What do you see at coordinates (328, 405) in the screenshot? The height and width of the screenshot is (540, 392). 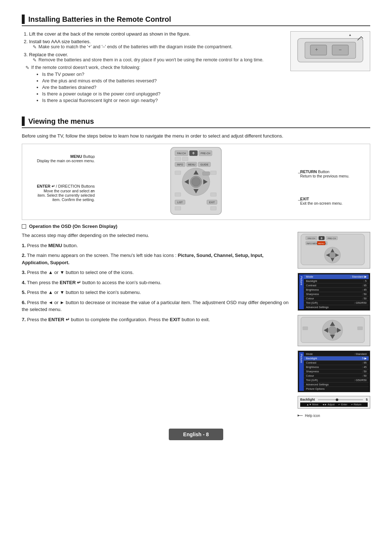 I see `nav-adjust: ◄► Adjust` at bounding box center [328, 405].